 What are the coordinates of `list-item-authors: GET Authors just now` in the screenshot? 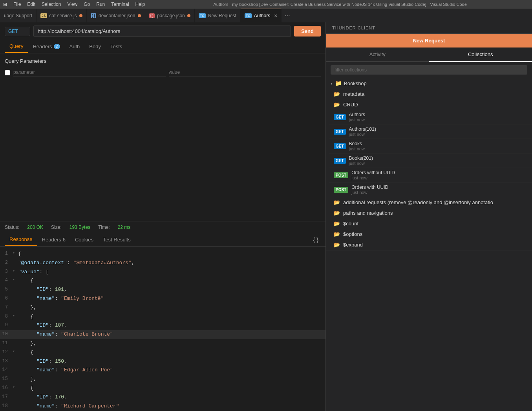 It's located at (430, 117).